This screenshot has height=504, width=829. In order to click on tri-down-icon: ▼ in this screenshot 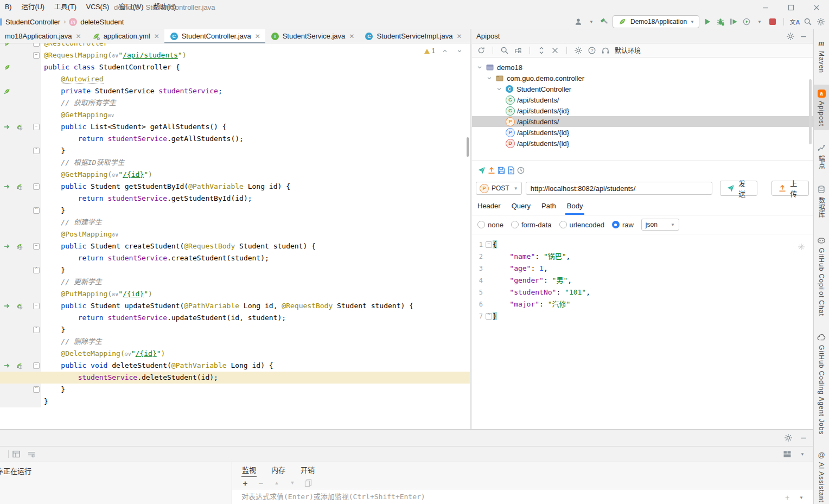, I will do `click(292, 483)`.